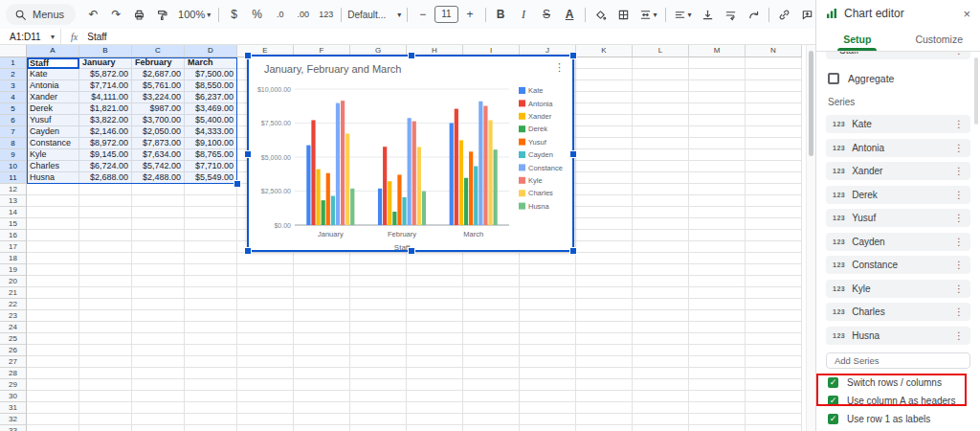 The image size is (980, 431). I want to click on aggregate-checkbox, so click(834, 79).